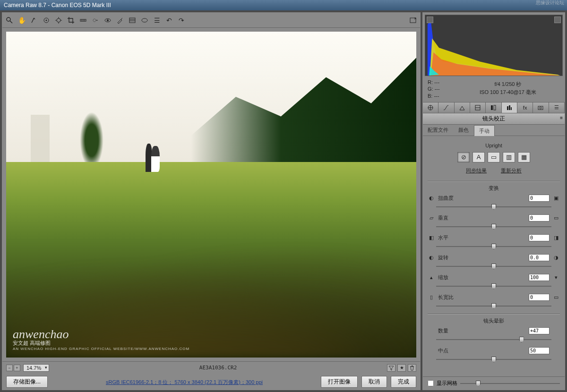 The height and width of the screenshot is (392, 567). Describe the element at coordinates (509, 108) in the screenshot. I see `tab-lens` at that location.